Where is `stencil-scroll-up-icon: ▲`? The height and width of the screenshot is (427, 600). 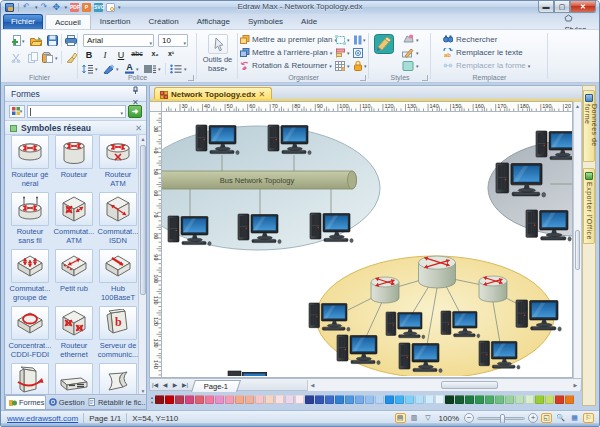 stencil-scroll-up-icon: ▲ is located at coordinates (143, 140).